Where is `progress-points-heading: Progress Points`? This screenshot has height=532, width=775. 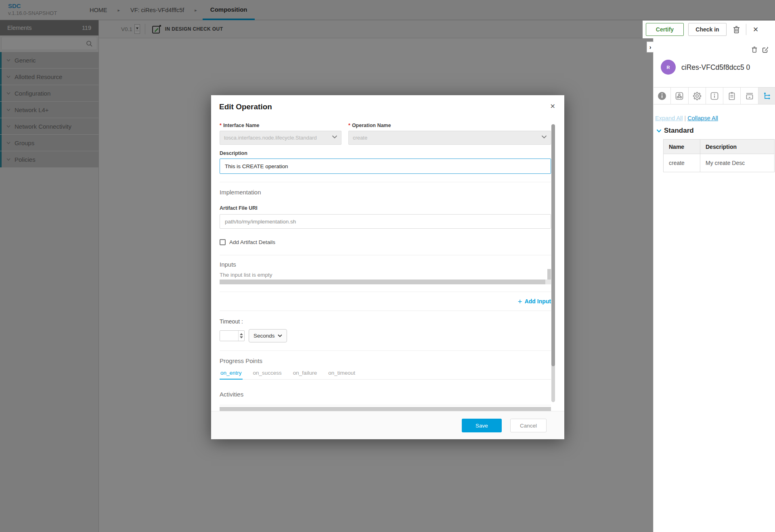 progress-points-heading: Progress Points is located at coordinates (385, 361).